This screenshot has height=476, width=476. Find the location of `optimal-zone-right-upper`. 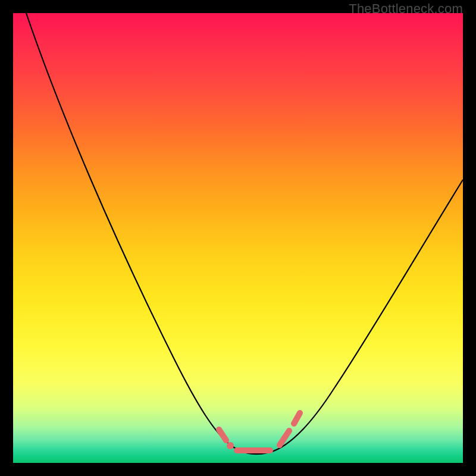

optimal-zone-right-upper is located at coordinates (297, 418).